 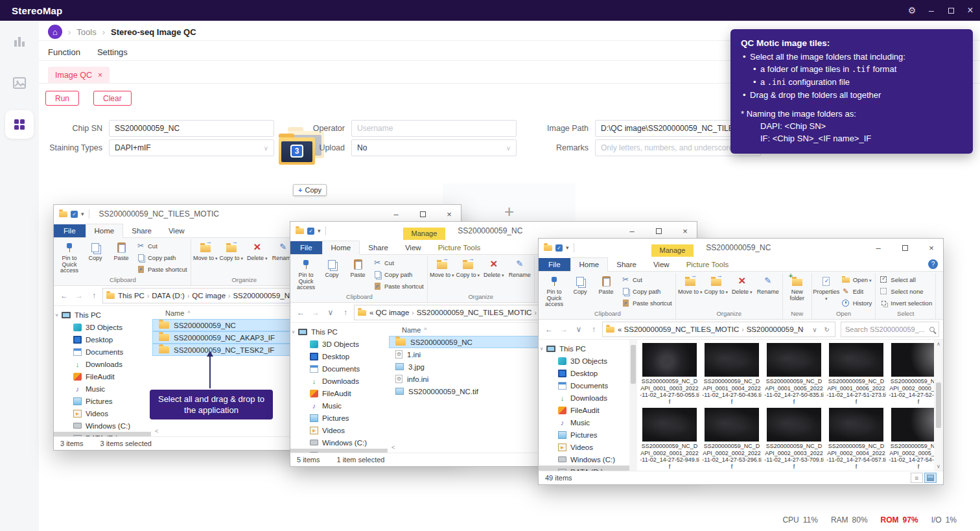 I want to click on breadcrumb-segment: DATA (D:)›, so click(x=171, y=296).